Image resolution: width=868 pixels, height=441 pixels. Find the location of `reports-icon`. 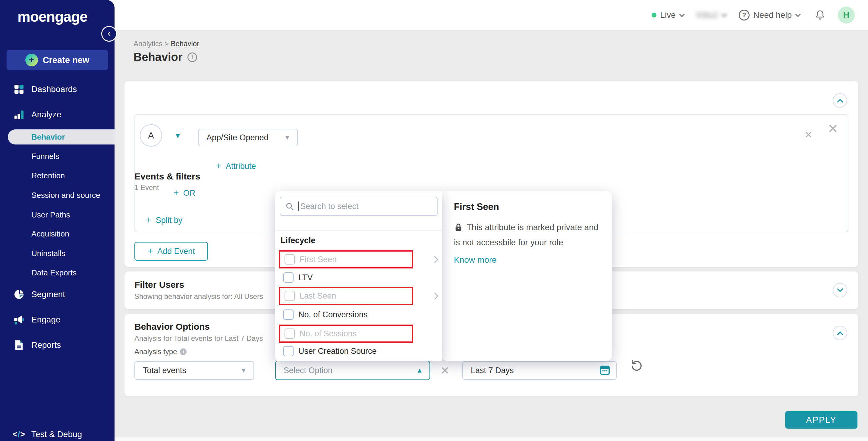

reports-icon is located at coordinates (19, 345).